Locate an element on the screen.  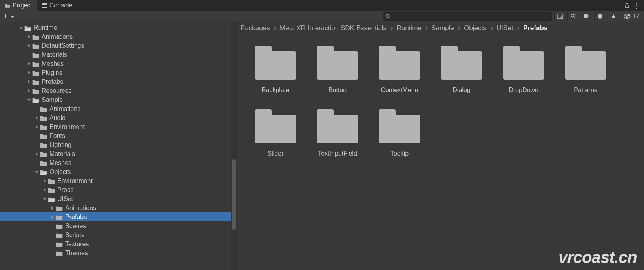
chevron-right-icon: › is located at coordinates (459, 28).